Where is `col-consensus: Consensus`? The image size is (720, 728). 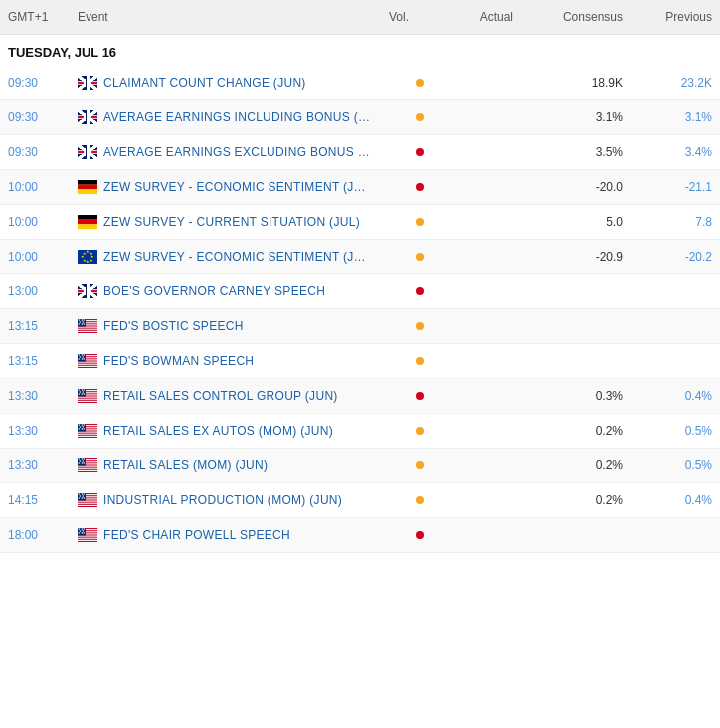 col-consensus: Consensus is located at coordinates (568, 17).